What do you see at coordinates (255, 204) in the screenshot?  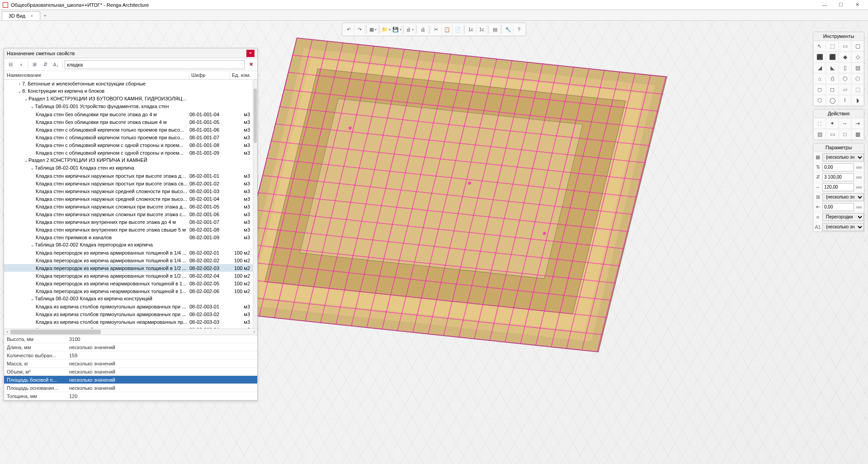 I see `tree-vscrollbar` at bounding box center [255, 204].